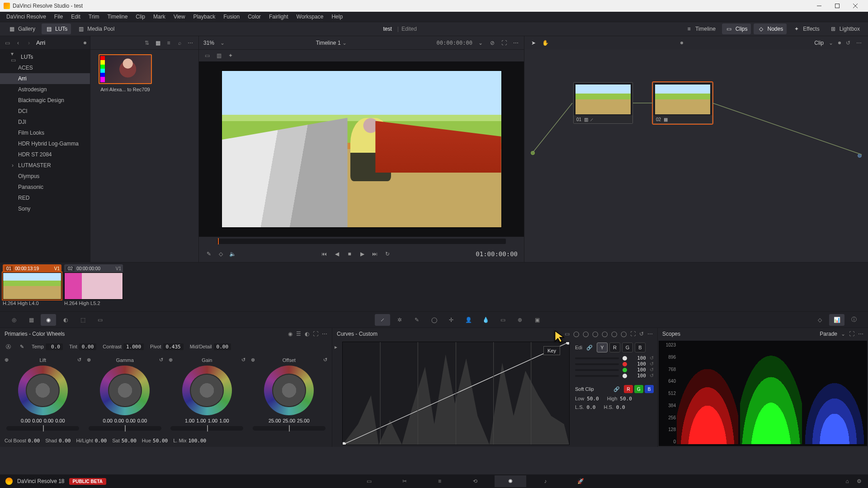 The image size is (868, 488). Describe the element at coordinates (639, 389) in the screenshot. I see `softclip-g-chip: G` at that location.